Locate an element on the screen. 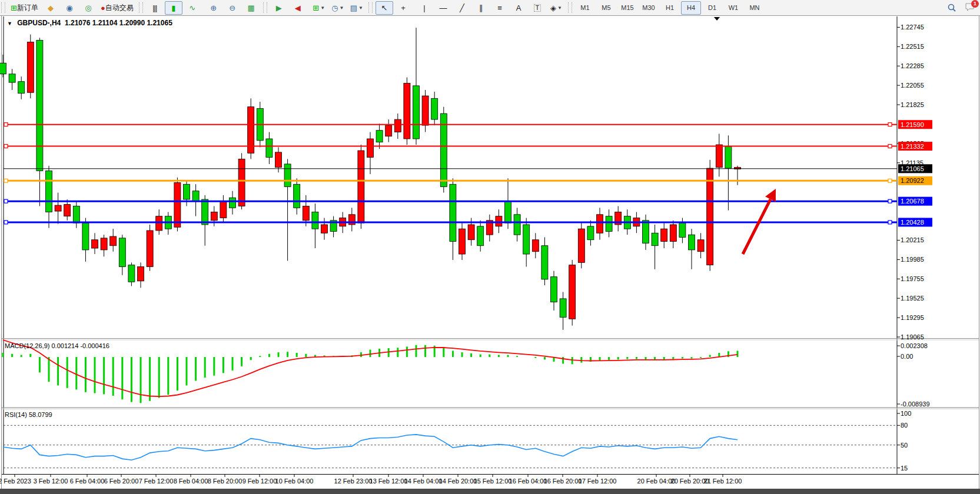 The width and height of the screenshot is (980, 494). tile-windows-button: ▦ is located at coordinates (251, 8).